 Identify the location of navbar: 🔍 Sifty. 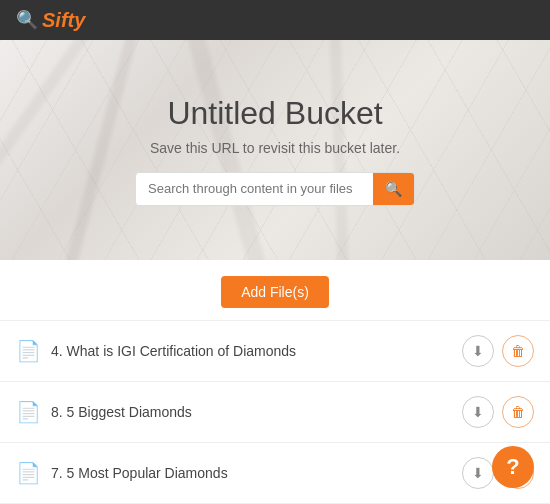
(275, 20).